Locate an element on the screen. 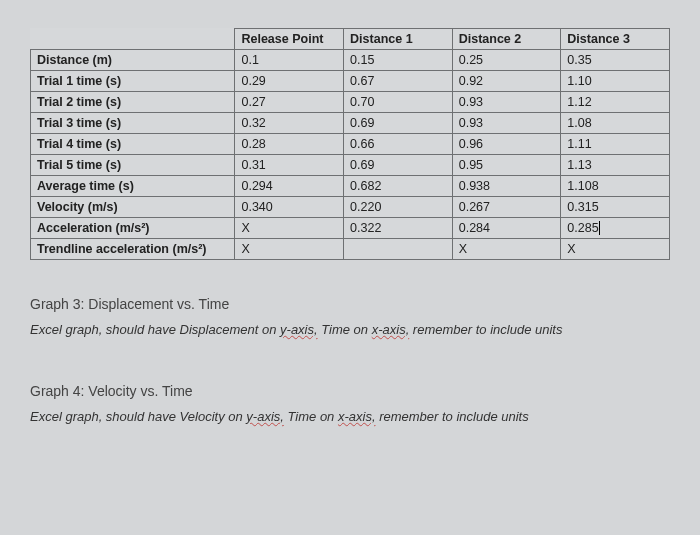  row-header: Velocity (m/s) is located at coordinates (133, 208).